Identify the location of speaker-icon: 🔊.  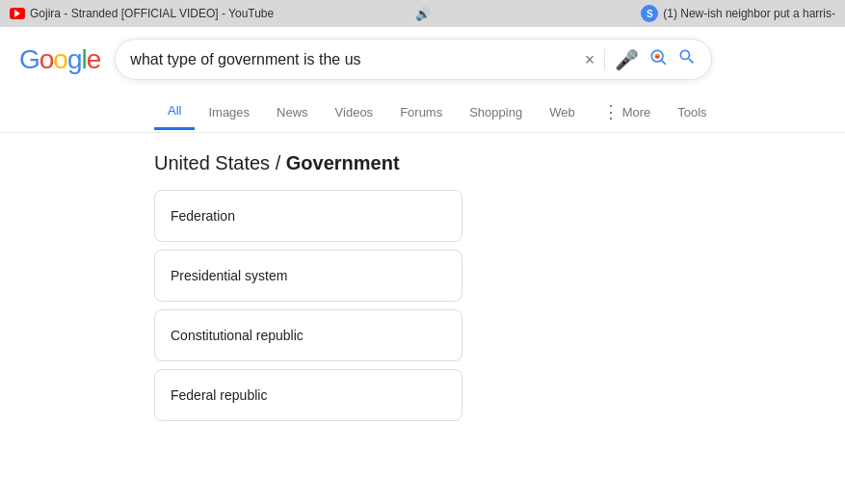
(423, 13).